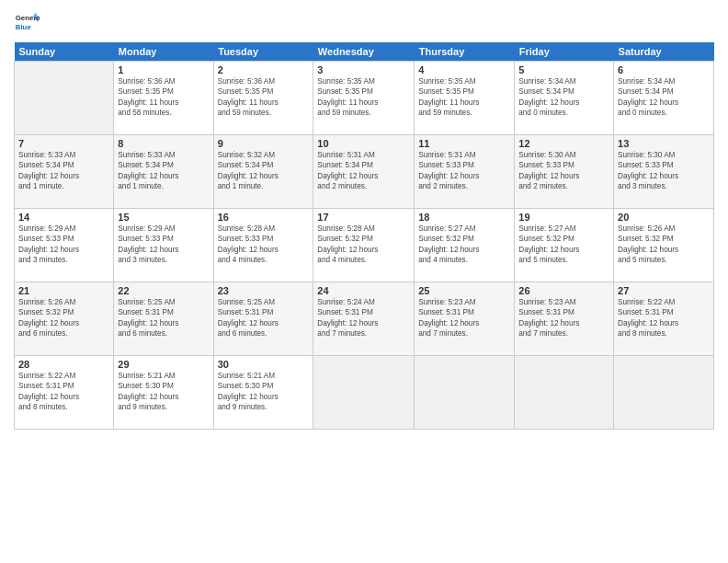 The image size is (728, 563). What do you see at coordinates (164, 144) in the screenshot?
I see `day-number: 8` at bounding box center [164, 144].